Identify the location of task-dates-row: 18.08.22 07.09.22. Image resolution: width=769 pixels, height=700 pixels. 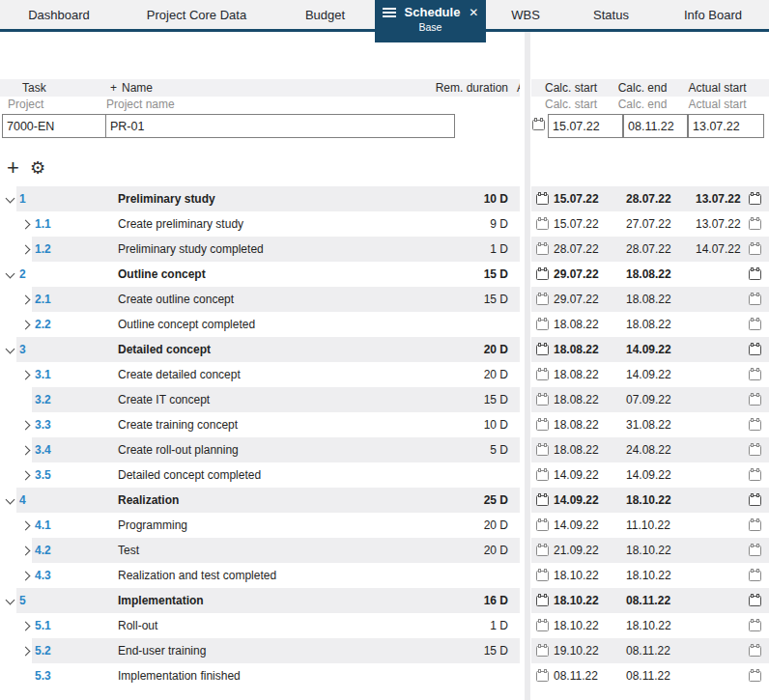
(650, 400).